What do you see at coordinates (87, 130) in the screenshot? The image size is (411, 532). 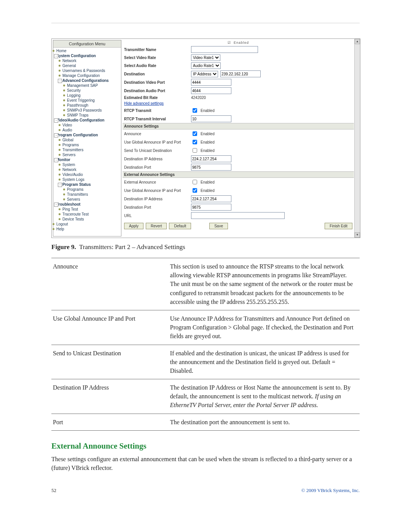 I see `nav-item: Audio` at bounding box center [87, 130].